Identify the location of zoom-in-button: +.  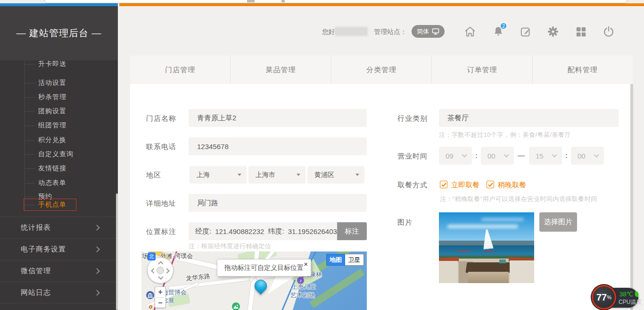
(160, 292).